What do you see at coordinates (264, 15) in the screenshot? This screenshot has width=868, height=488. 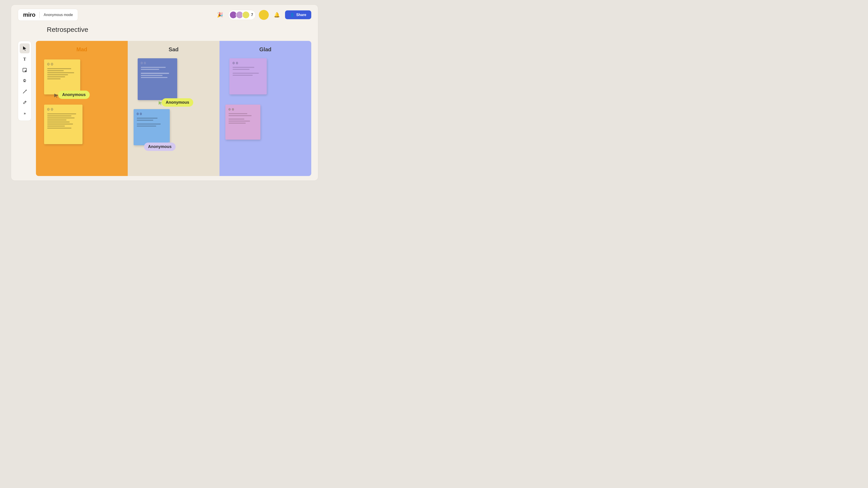 I see `user-avatar` at bounding box center [264, 15].